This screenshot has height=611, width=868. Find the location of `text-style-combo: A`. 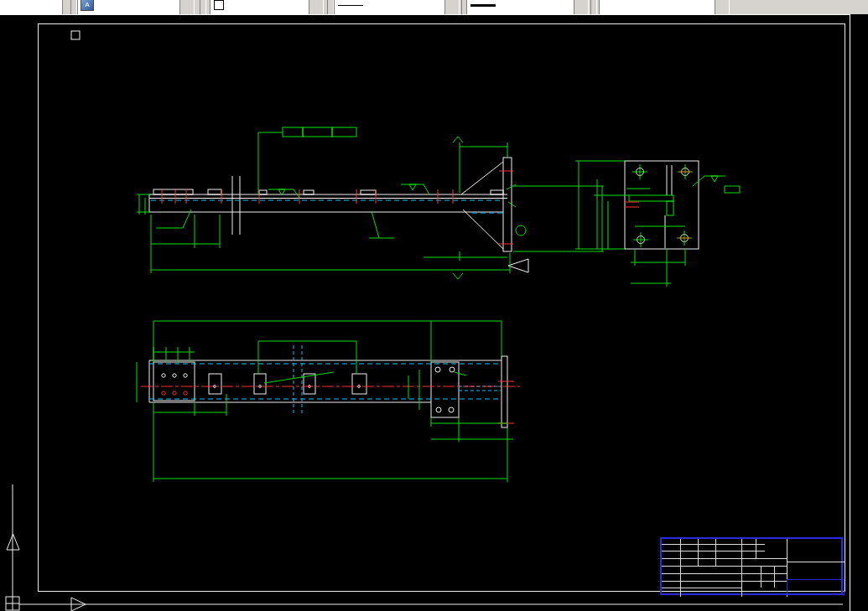

text-style-combo: A is located at coordinates (136, 7).